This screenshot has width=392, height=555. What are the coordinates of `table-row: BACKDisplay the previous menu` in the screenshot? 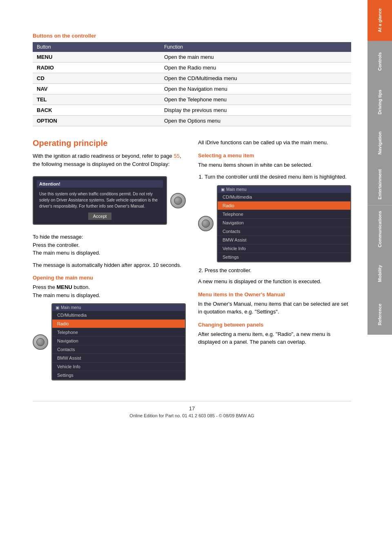 It's located at (192, 110).